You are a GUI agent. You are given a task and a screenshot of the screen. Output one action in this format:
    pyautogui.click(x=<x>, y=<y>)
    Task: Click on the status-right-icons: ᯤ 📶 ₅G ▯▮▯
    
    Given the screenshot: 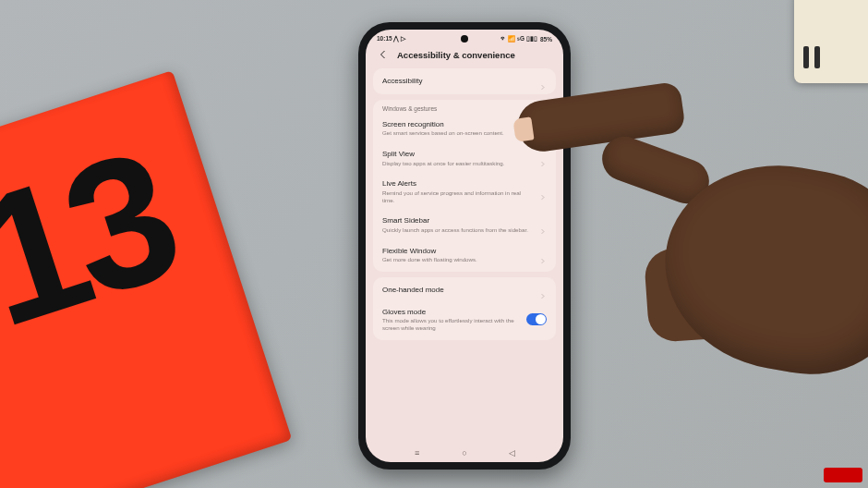 What is the action you would take?
    pyautogui.click(x=519, y=39)
    